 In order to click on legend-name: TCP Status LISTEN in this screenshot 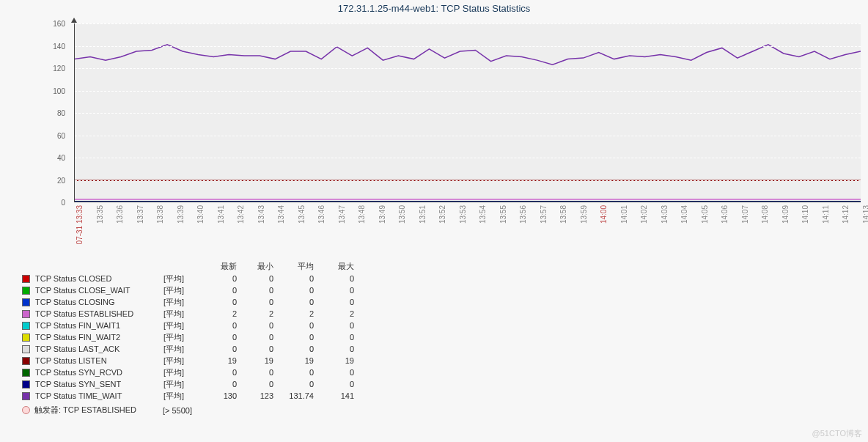, I will do `click(100, 361)`.